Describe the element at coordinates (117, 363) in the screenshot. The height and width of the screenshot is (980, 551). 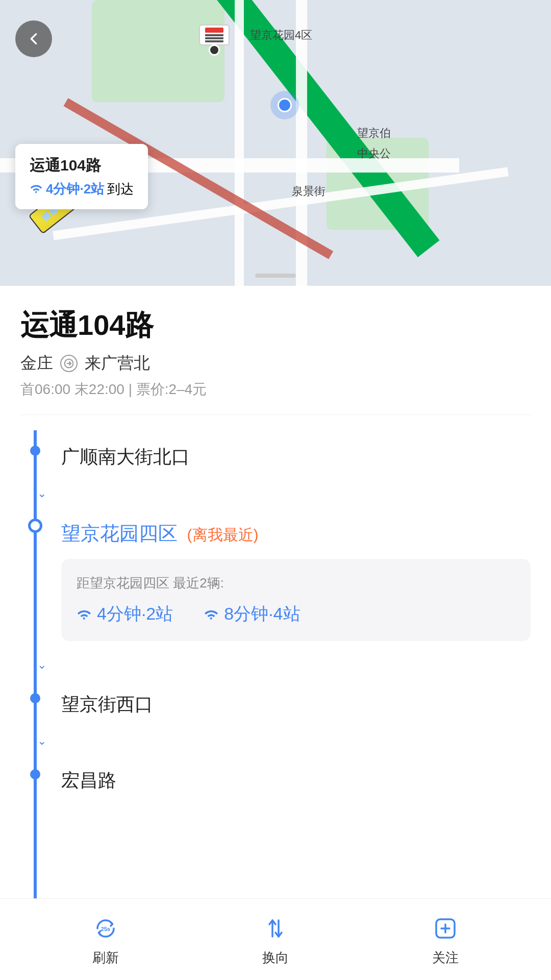
I see `route-to: 来广营北` at that location.